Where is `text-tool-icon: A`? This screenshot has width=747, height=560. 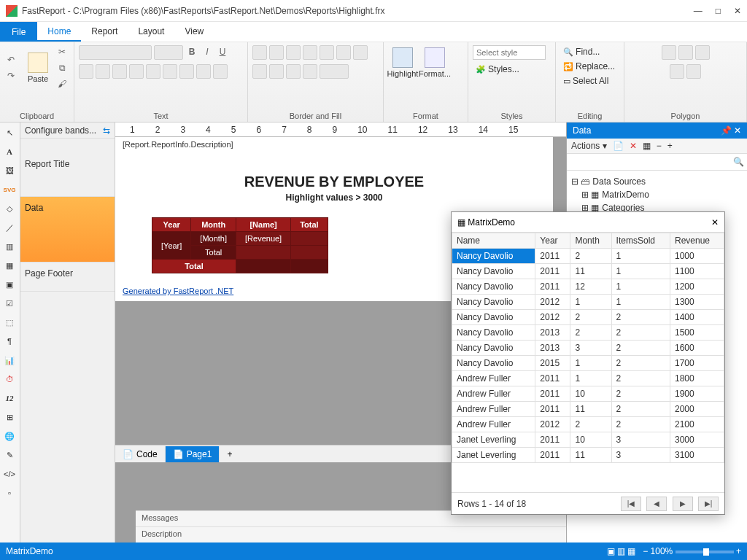
text-tool-icon: A is located at coordinates (9, 152).